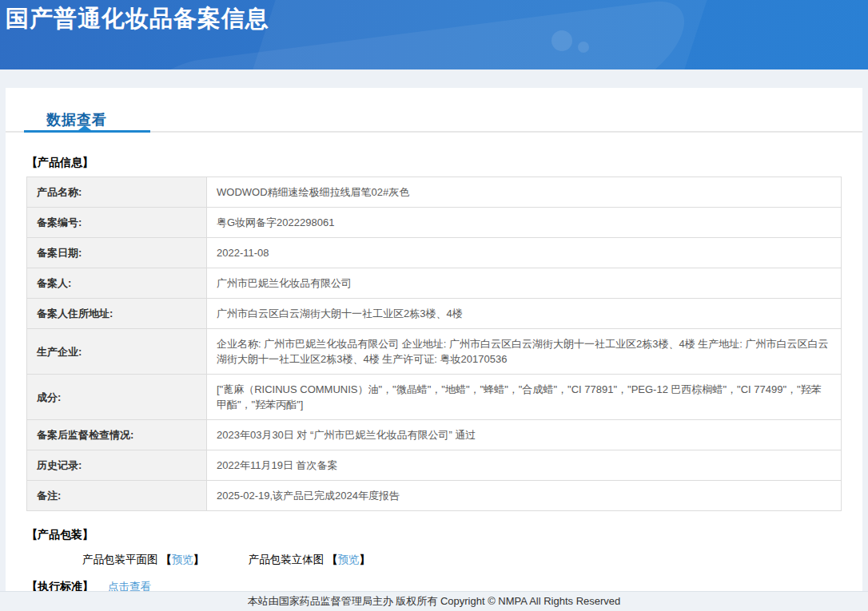  I want to click on row-value-supervision-check: 2023年03月30日 对 “广州市巴妮兰化妆品有限公司” 通过, so click(524, 435).